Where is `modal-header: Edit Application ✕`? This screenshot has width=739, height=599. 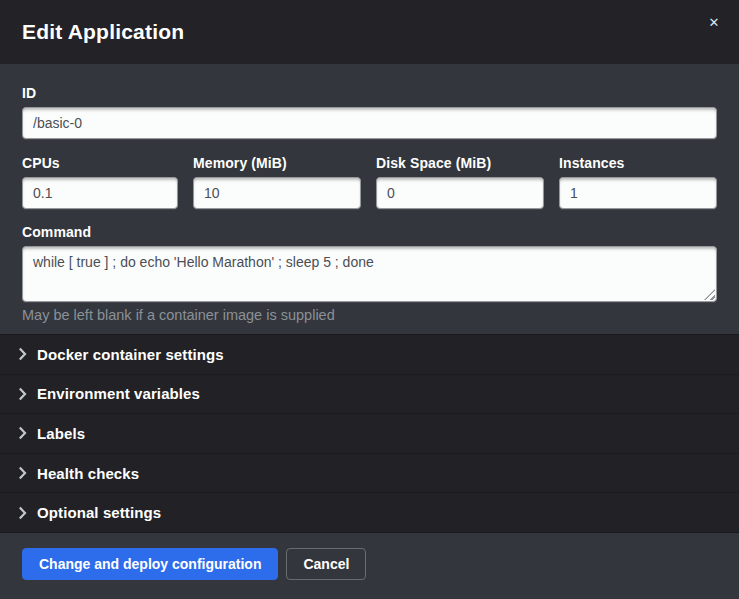
modal-header: Edit Application ✕ is located at coordinates (370, 32).